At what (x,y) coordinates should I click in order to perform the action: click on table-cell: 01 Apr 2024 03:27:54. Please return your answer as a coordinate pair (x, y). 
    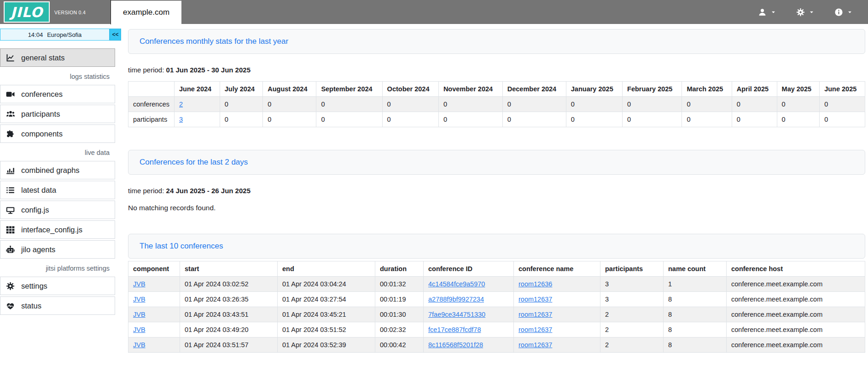
    Looking at the image, I should click on (326, 300).